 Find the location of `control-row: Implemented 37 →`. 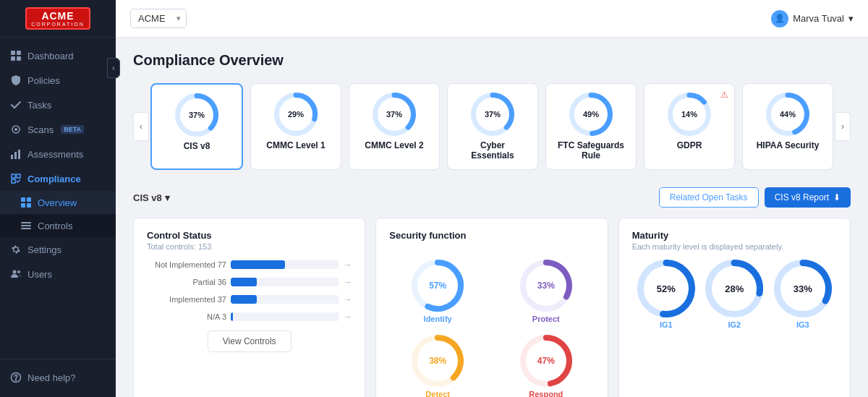

control-row: Implemented 37 → is located at coordinates (249, 299).